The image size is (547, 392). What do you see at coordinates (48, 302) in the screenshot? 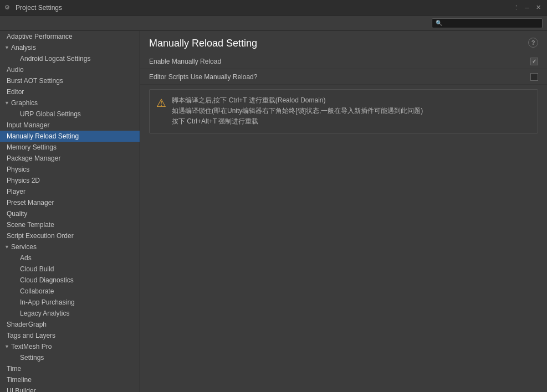
I see `sidebar-item-label: In-App Purchasing` at bounding box center [48, 302].